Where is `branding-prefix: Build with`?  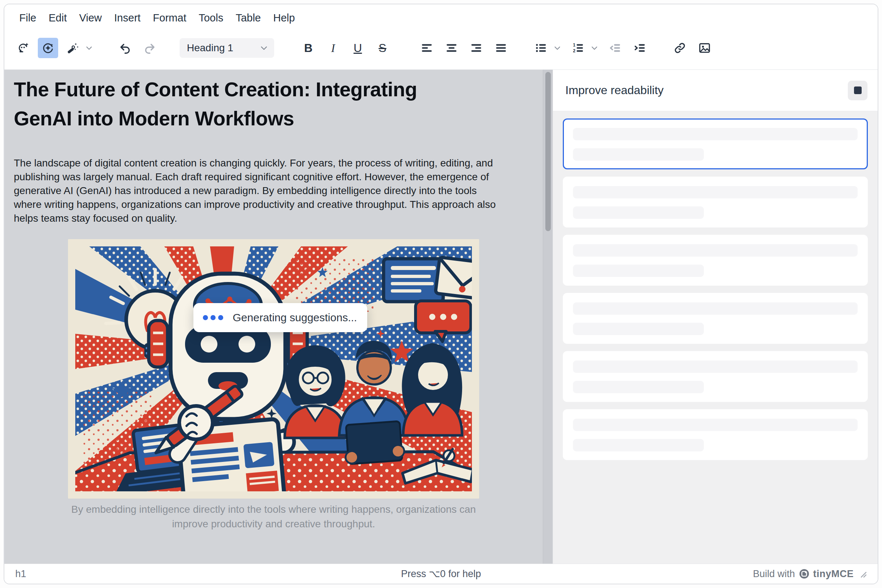 branding-prefix: Build with is located at coordinates (774, 574).